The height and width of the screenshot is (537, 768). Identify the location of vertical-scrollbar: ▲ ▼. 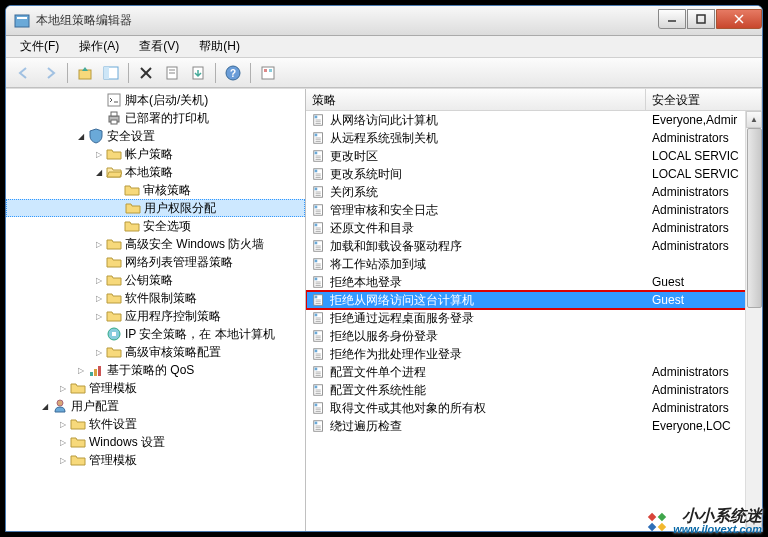
(754, 321).